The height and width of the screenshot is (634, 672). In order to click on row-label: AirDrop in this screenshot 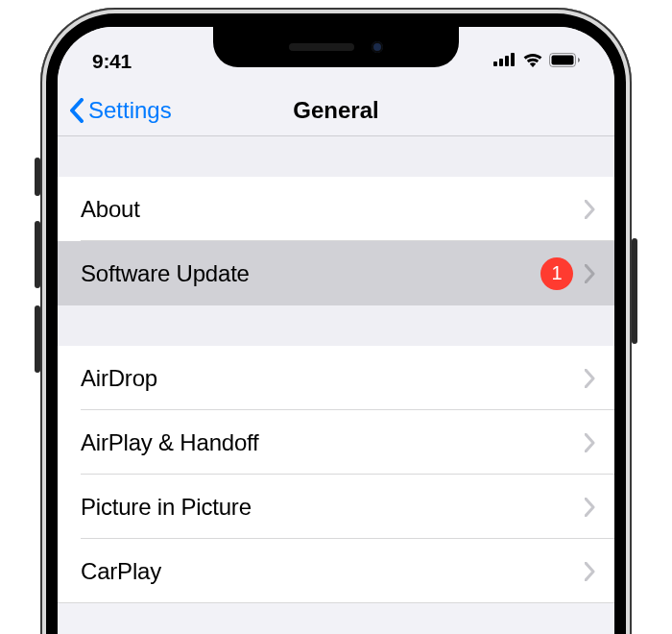, I will do `click(332, 378)`.